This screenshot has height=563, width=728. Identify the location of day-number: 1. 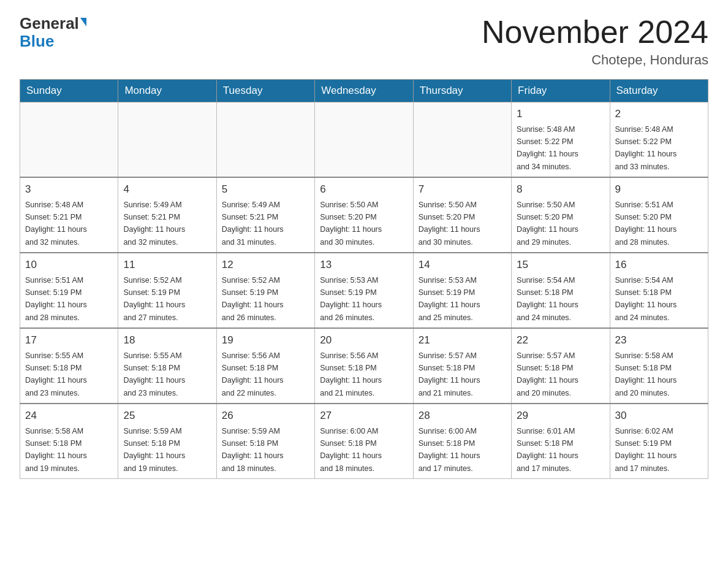
(560, 114).